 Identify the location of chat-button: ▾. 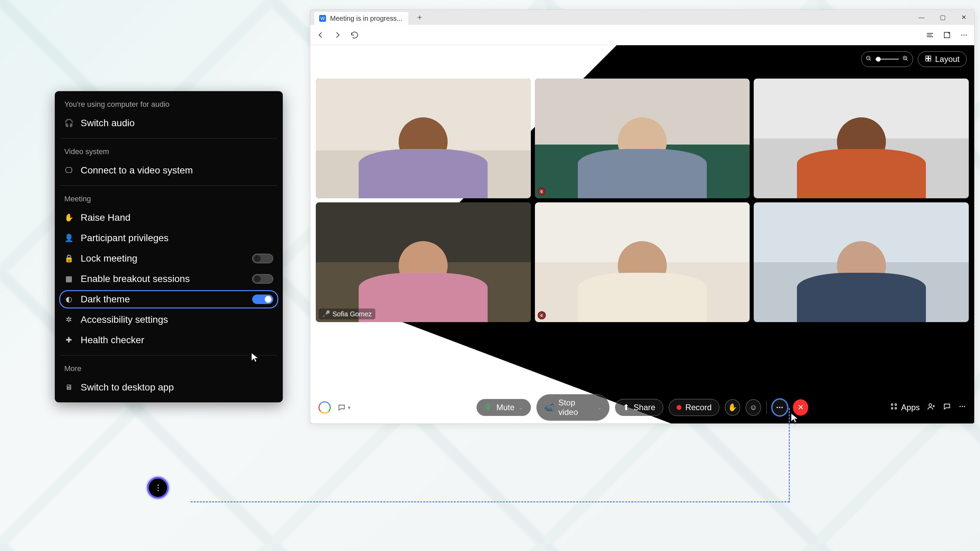
(344, 408).